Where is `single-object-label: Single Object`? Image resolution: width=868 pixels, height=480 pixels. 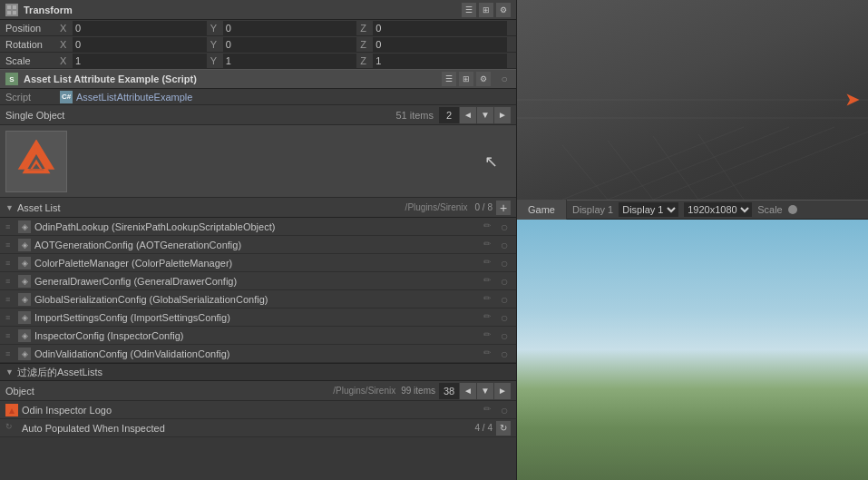 single-object-label: Single Object is located at coordinates (200, 115).